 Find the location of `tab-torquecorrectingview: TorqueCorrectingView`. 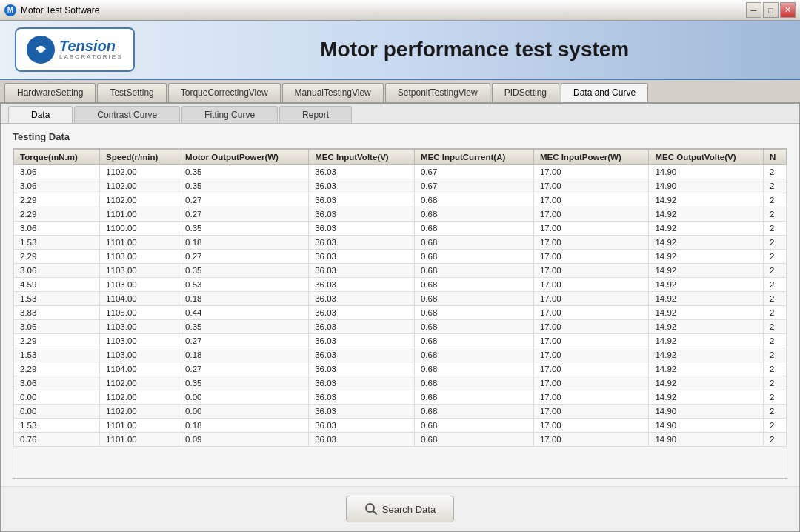

tab-torquecorrectingview: TorqueCorrectingView is located at coordinates (224, 93).